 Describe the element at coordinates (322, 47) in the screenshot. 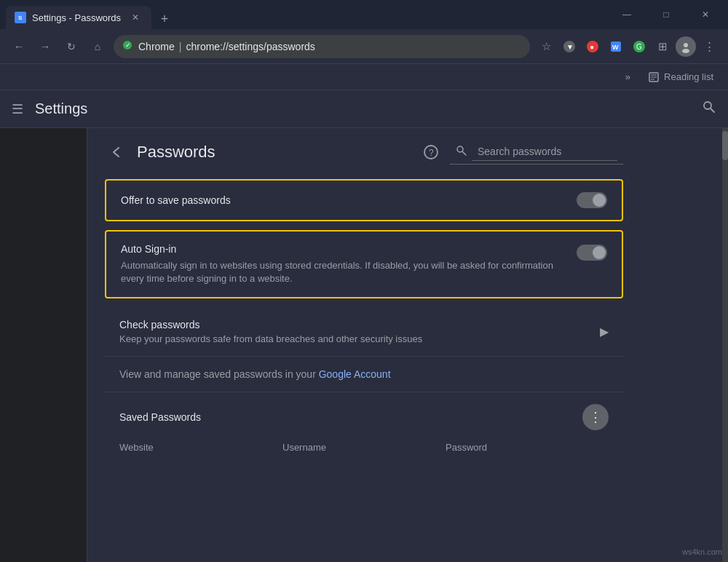

I see `address-bar: ✓ Chrome | chrome://settings/passwords` at that location.